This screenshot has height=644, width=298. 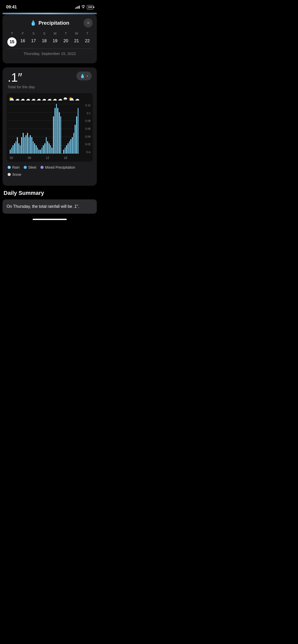 I want to click on chart-x-axis: 00061218, so click(x=38, y=158).